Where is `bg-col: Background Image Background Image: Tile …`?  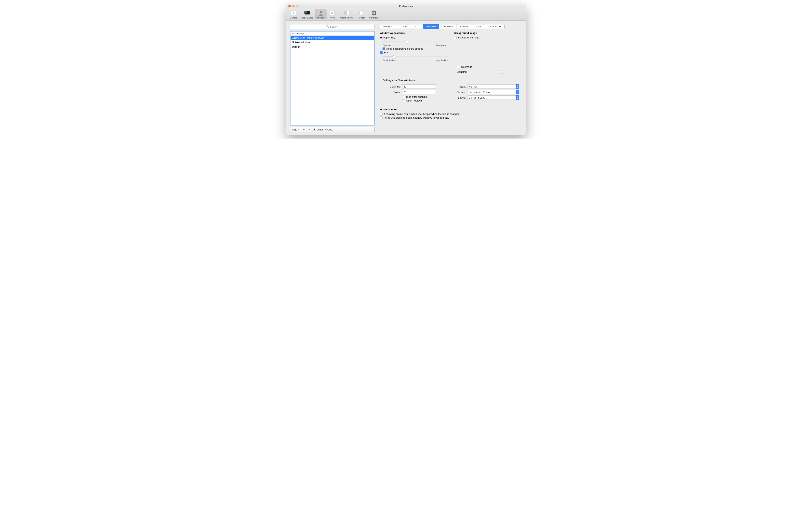 bg-col: Background Image Background Image: Tile … is located at coordinates (488, 53).